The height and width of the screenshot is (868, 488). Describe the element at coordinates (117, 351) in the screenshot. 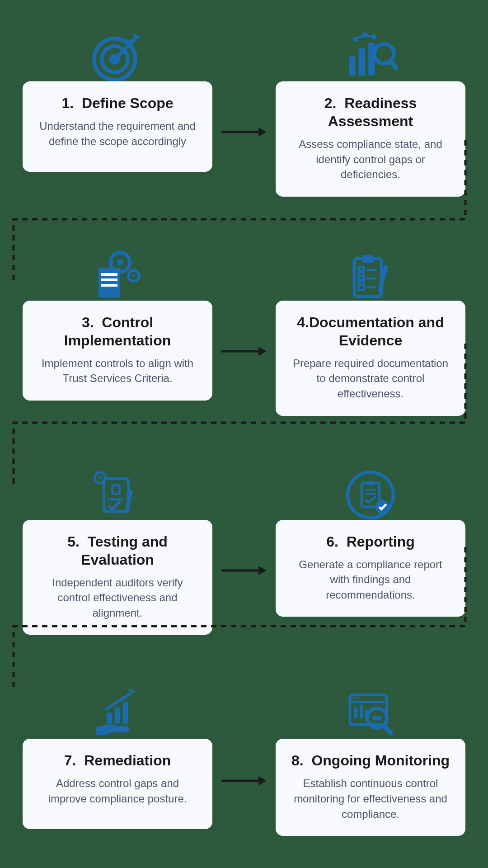

I see `card-3: 3. Control Implementation Implement cont…` at that location.